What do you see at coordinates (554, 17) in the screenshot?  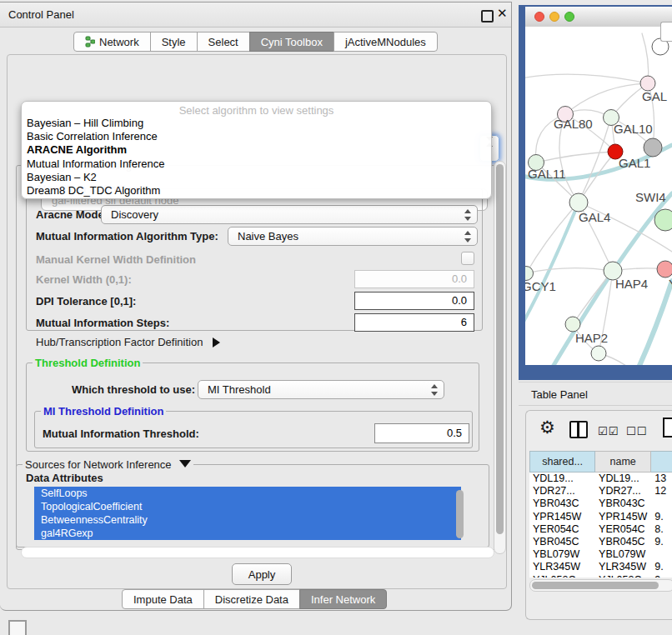 I see `minimize-traffic-light-icon` at bounding box center [554, 17].